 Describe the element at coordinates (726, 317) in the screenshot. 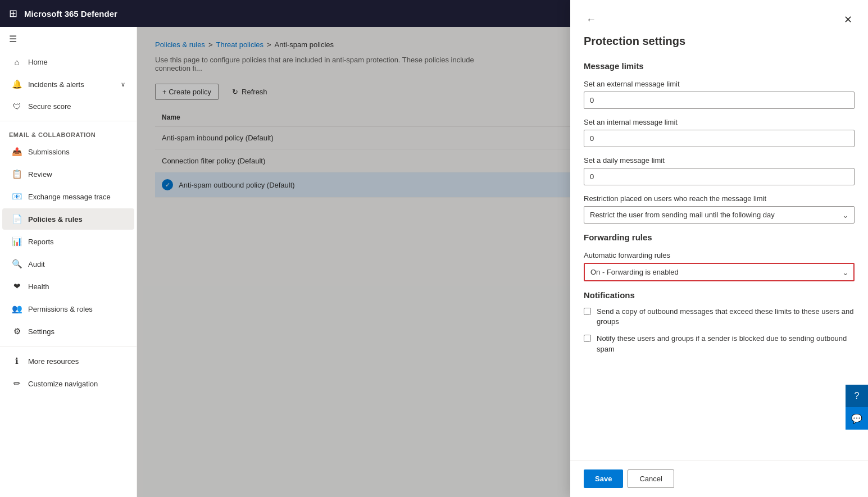

I see `checkbox-outbound-label: Send a copy of outbound messages that ex…` at that location.